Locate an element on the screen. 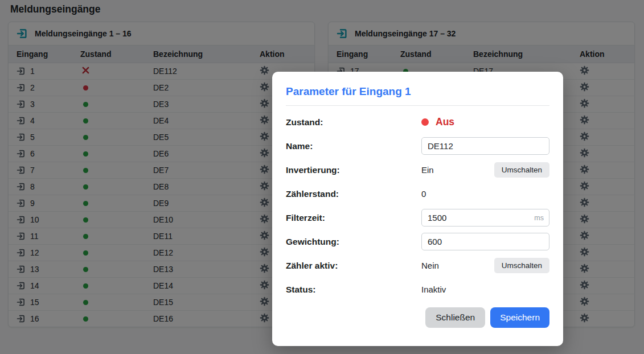 Image resolution: width=644 pixels, height=354 pixels. zaehlerstand-value: 0 is located at coordinates (424, 194).